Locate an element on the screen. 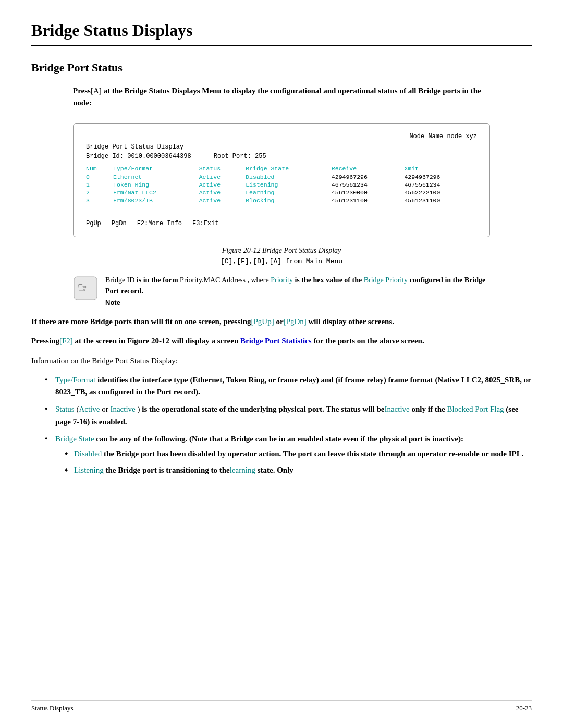 The width and height of the screenshot is (563, 728). footer-left: Status Displays is located at coordinates (52, 708).